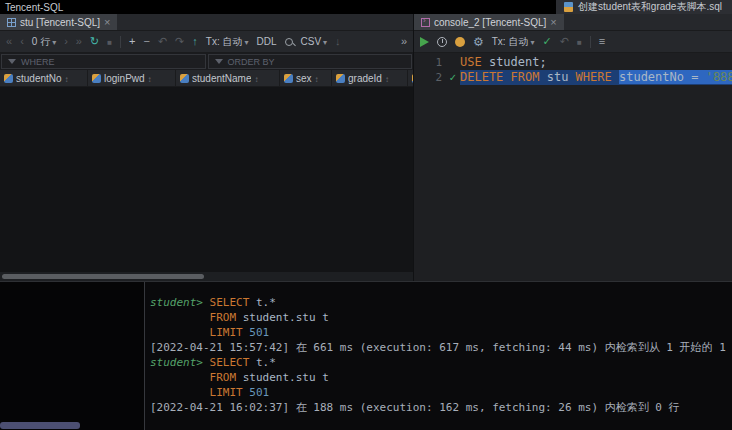 The width and height of the screenshot is (732, 430). What do you see at coordinates (442, 42) in the screenshot?
I see `history-clock-icon` at bounding box center [442, 42].